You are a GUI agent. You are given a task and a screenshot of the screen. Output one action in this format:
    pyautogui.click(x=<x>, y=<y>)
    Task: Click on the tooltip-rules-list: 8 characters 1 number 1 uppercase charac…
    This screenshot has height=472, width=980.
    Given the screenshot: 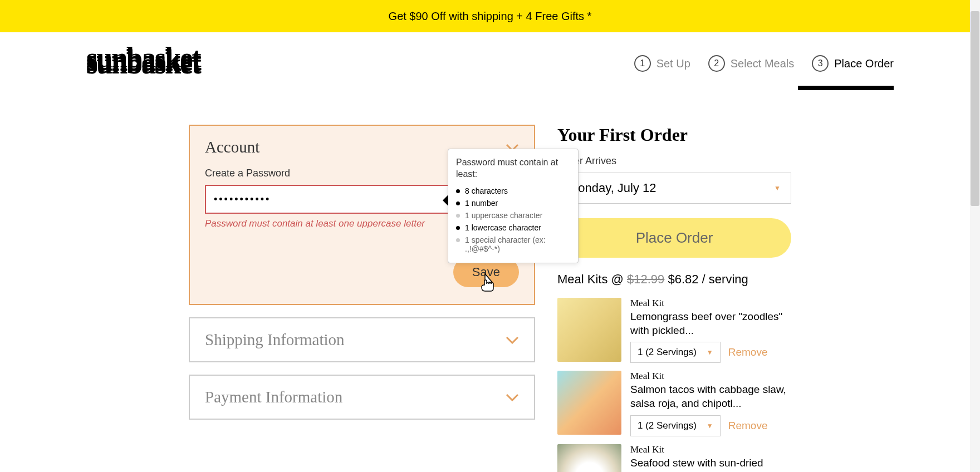 What is the action you would take?
    pyautogui.click(x=496, y=220)
    